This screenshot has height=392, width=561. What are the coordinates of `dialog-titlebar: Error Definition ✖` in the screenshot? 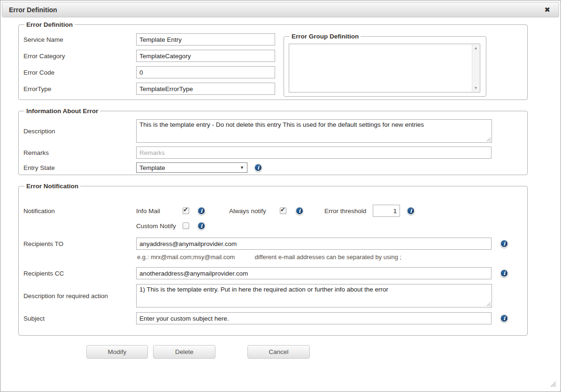 It's located at (281, 9).